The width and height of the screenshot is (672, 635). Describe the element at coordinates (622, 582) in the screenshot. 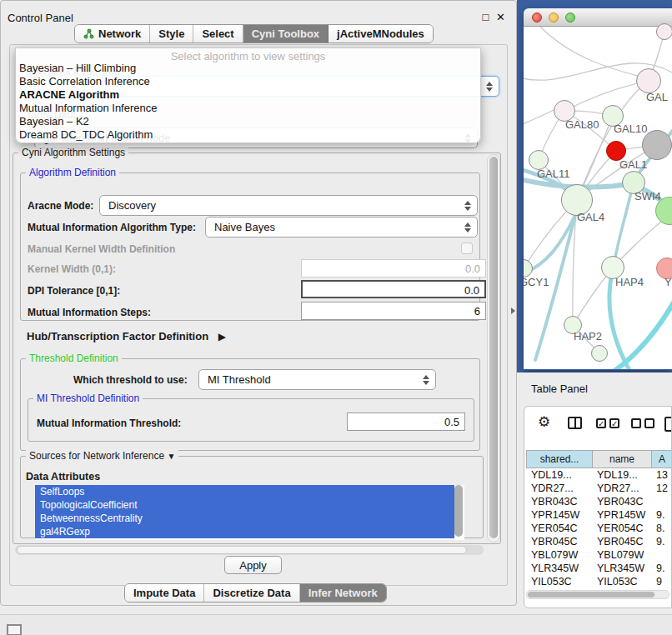

I see `table-cell: YIL053C` at that location.